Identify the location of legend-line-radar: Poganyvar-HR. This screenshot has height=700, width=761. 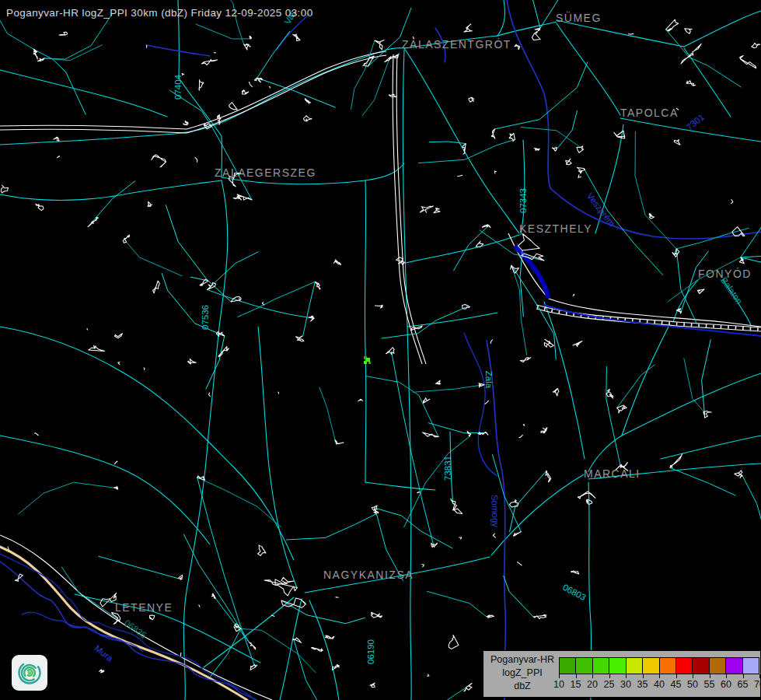
(522, 660).